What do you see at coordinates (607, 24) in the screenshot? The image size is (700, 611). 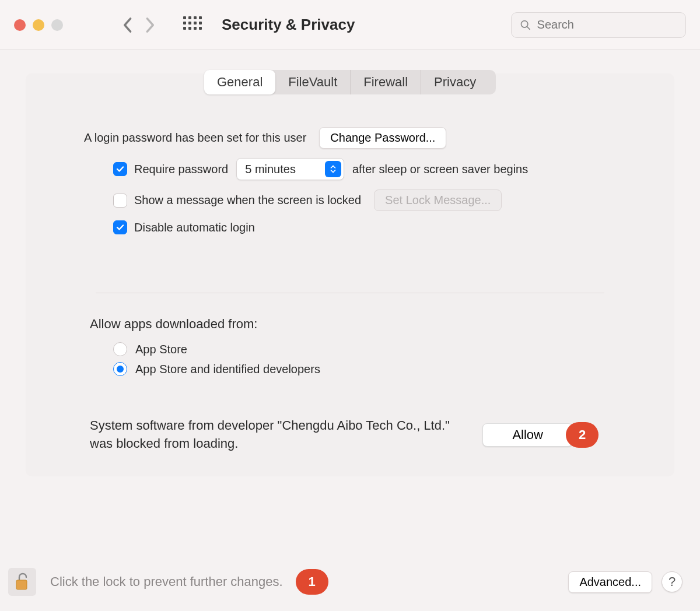 I see `search-input` at bounding box center [607, 24].